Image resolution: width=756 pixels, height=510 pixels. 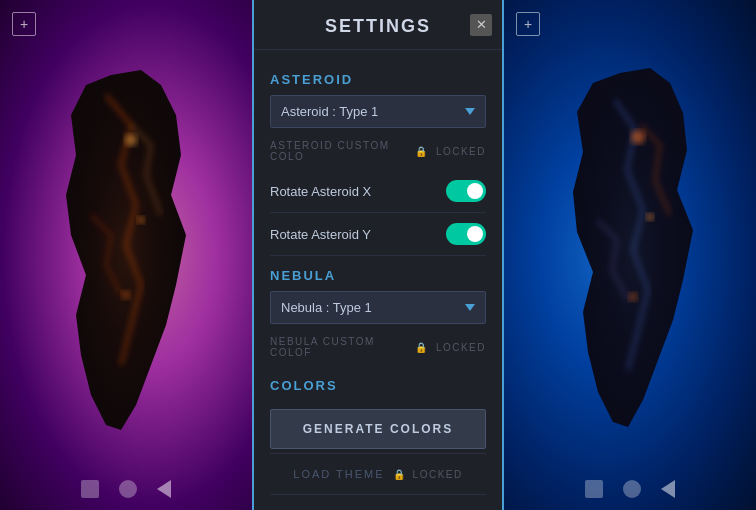 I want to click on right-circle-control, so click(x=632, y=489).